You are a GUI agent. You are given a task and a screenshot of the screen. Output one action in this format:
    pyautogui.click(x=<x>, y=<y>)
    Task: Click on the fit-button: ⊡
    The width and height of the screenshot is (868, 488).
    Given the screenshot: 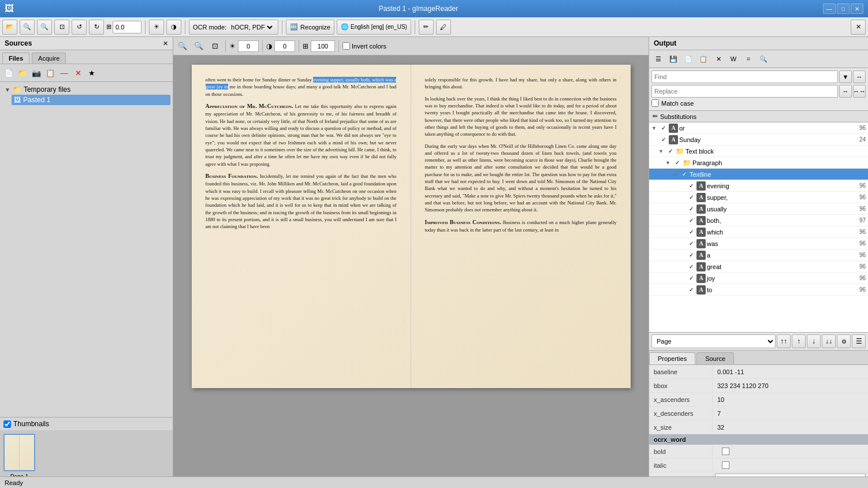 What is the action you would take?
    pyautogui.click(x=62, y=27)
    